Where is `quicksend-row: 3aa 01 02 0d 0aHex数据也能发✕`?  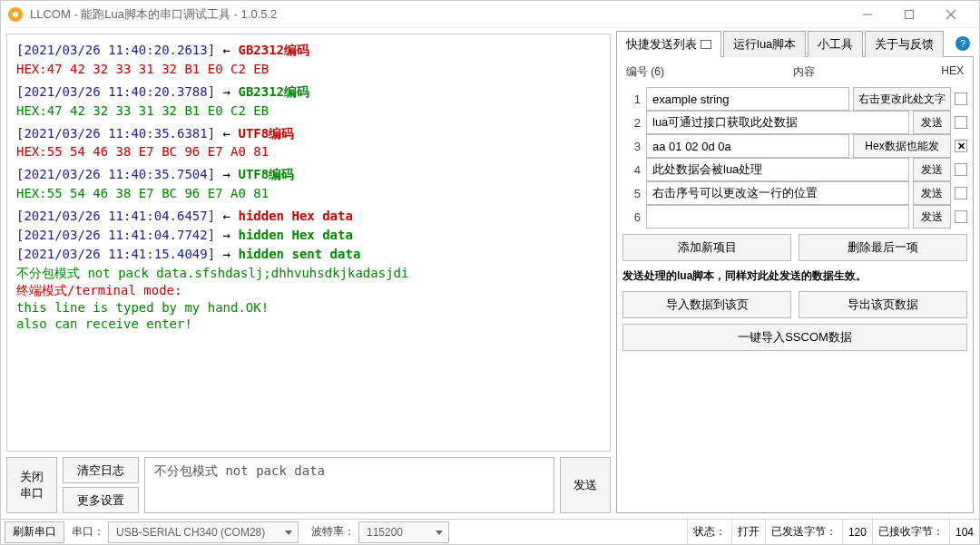
quicksend-row: 3aa 01 02 0d 0aHex数据也能发✕ is located at coordinates (795, 146).